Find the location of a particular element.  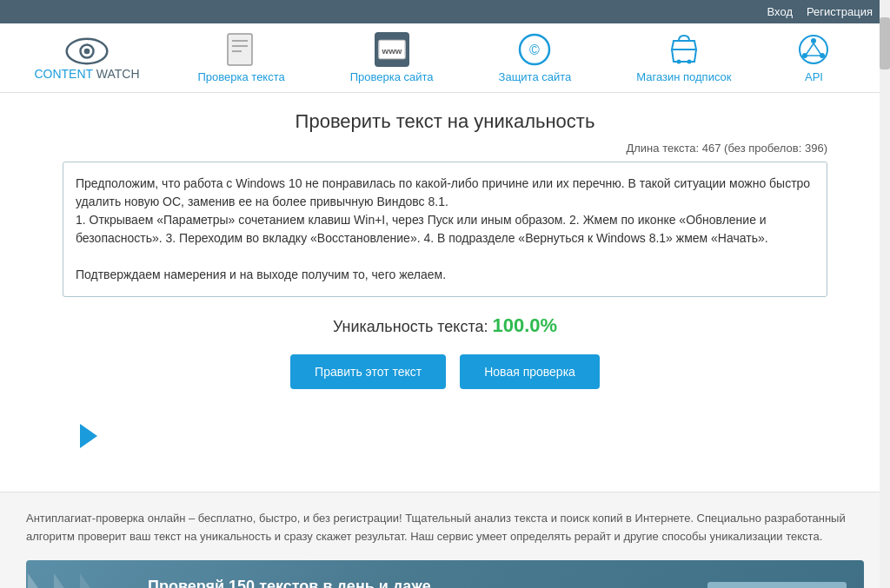

nav-item-text-check: Проверка текста is located at coordinates (241, 57).